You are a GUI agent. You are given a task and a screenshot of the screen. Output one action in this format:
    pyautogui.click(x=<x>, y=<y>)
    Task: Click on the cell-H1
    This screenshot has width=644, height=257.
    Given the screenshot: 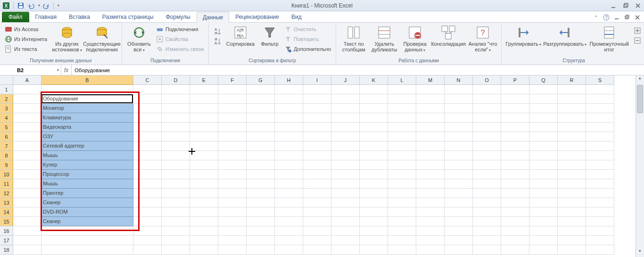 What is the action you would take?
    pyautogui.click(x=289, y=90)
    